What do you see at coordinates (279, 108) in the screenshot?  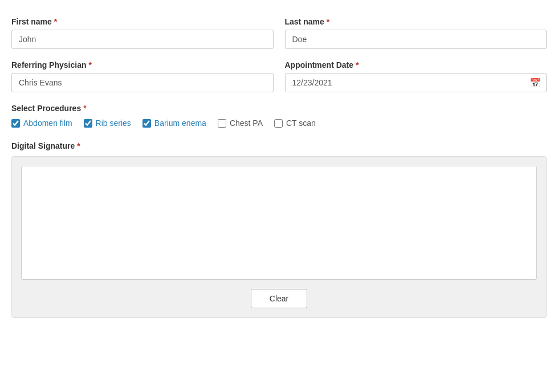 I see `procedures-label: Select Procedures*` at bounding box center [279, 108].